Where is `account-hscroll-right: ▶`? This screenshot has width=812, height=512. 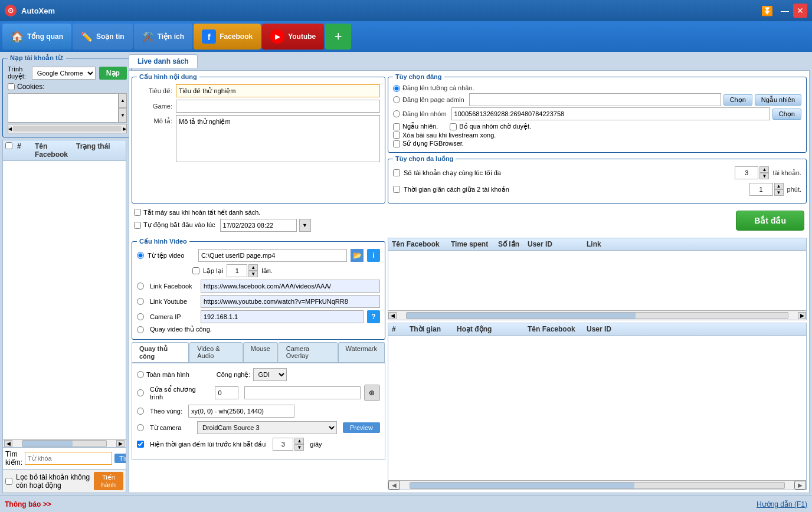 account-hscroll-right: ▶ is located at coordinates (120, 444).